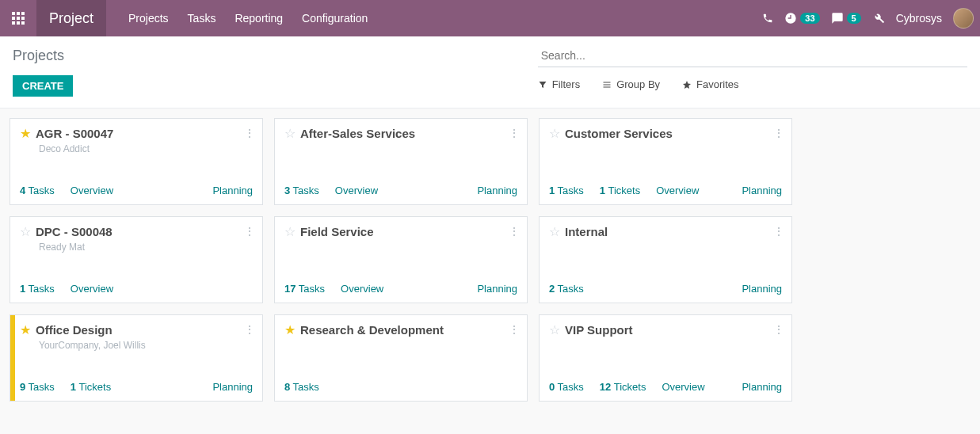  What do you see at coordinates (586, 231) in the screenshot?
I see `project-title: Internal` at bounding box center [586, 231].